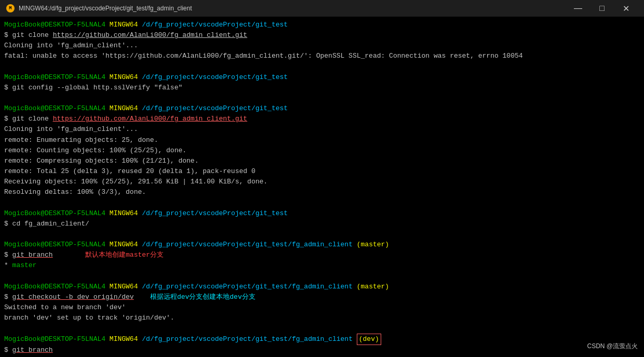  Describe the element at coordinates (10, 8) in the screenshot. I see `app-icon: M` at that location.